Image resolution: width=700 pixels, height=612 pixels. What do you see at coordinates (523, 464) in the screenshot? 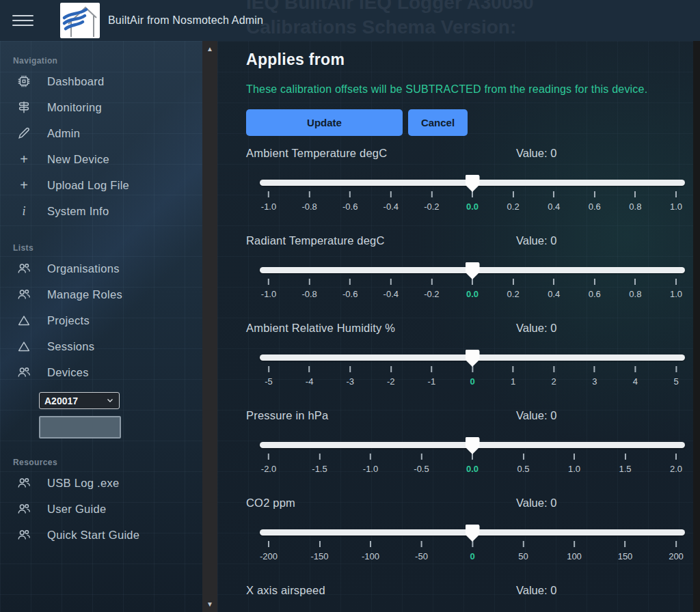
I see `slider-tick: 0.5` at bounding box center [523, 464].